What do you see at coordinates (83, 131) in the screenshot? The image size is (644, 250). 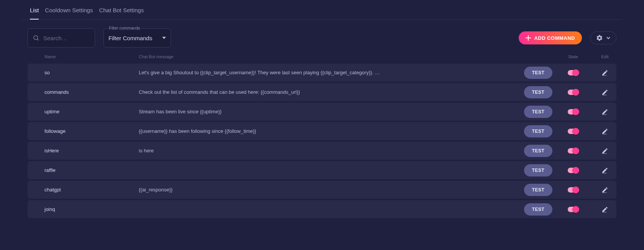 I see `cell-name: followage` at bounding box center [83, 131].